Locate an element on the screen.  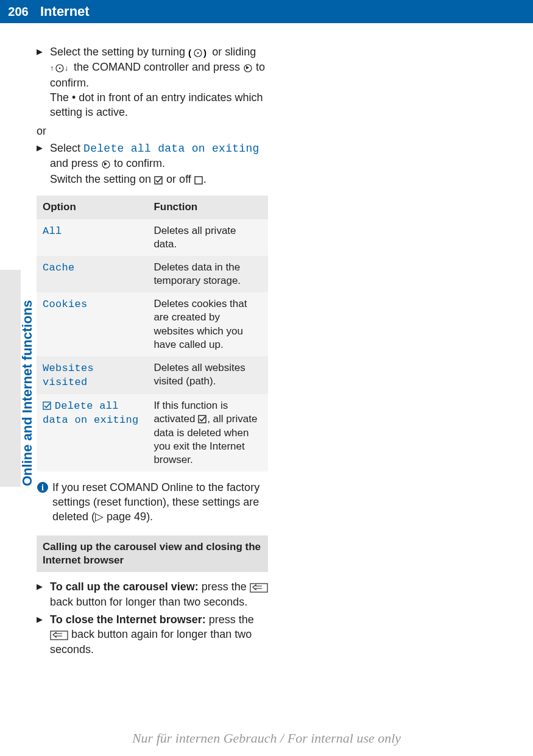
page-number: 206 is located at coordinates (18, 12).